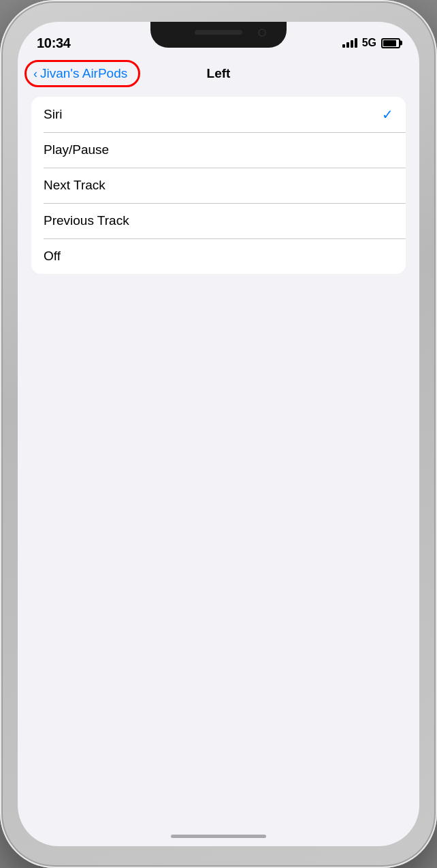  I want to click on bar3, so click(352, 44).